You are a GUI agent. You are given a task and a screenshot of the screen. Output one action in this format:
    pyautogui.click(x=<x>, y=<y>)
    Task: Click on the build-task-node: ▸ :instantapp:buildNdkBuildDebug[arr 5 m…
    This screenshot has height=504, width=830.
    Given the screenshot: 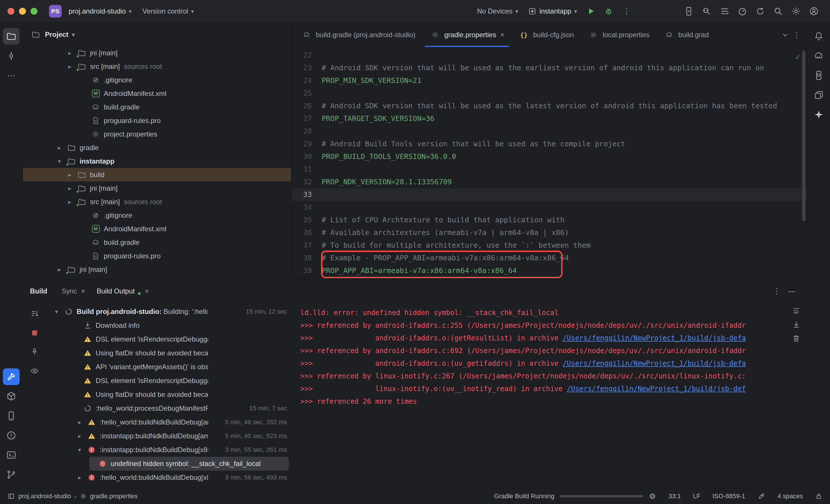 What is the action you would take?
    pyautogui.click(x=169, y=436)
    